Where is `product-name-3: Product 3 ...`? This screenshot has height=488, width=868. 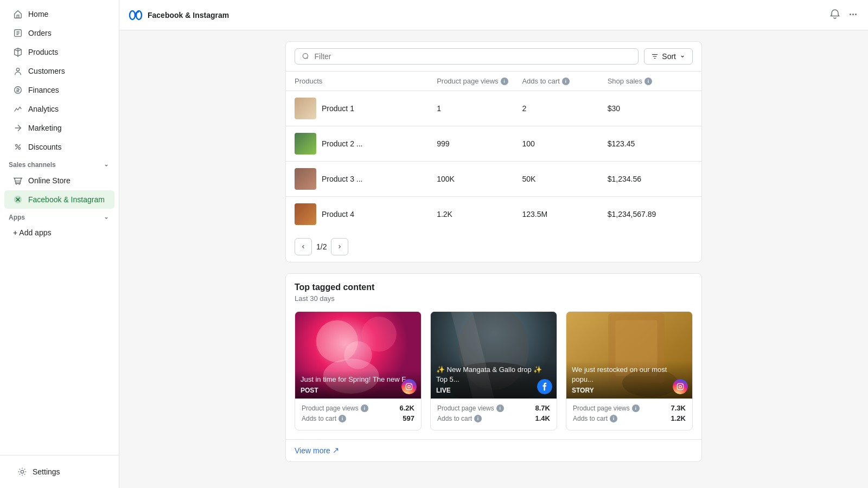 product-name-3: Product 3 ... is located at coordinates (342, 179).